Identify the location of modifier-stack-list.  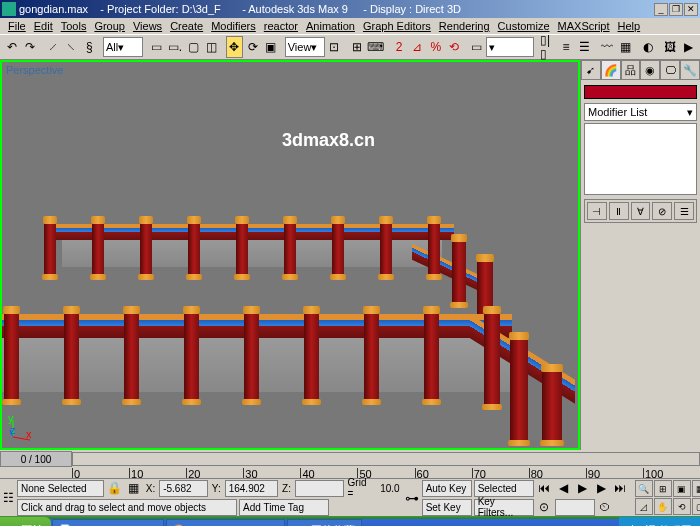
(640, 159).